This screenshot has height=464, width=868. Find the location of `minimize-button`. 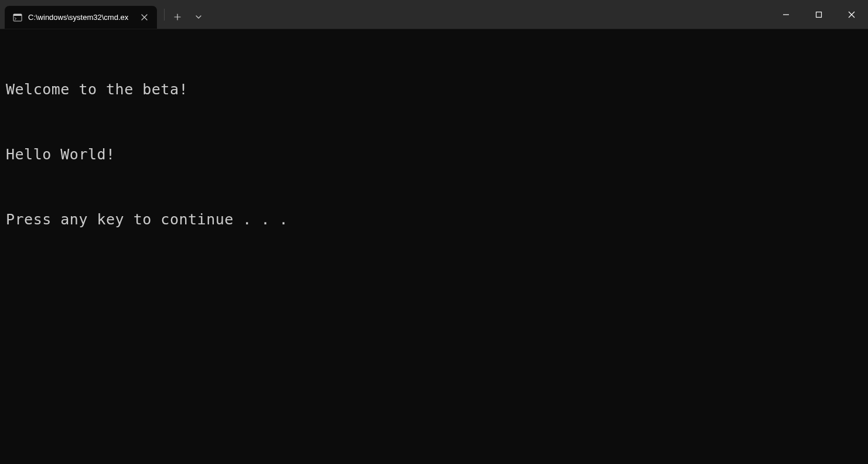

minimize-button is located at coordinates (786, 15).